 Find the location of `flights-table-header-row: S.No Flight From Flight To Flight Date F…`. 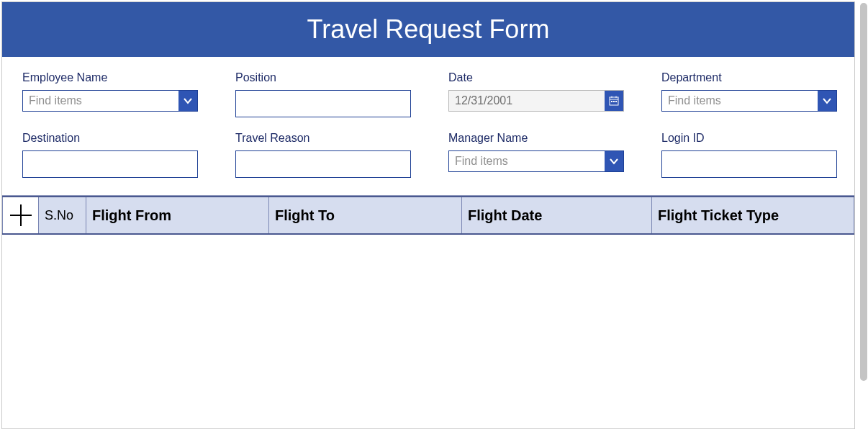

flights-table-header-row: S.No Flight From Flight To Flight Date F… is located at coordinates (429, 215).